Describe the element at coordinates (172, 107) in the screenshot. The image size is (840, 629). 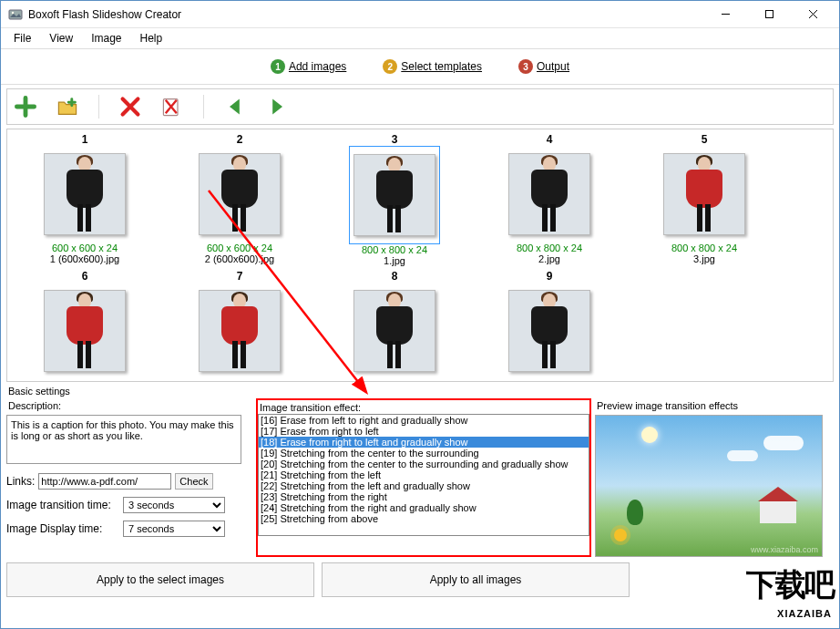
I see `clear-all-button` at that location.